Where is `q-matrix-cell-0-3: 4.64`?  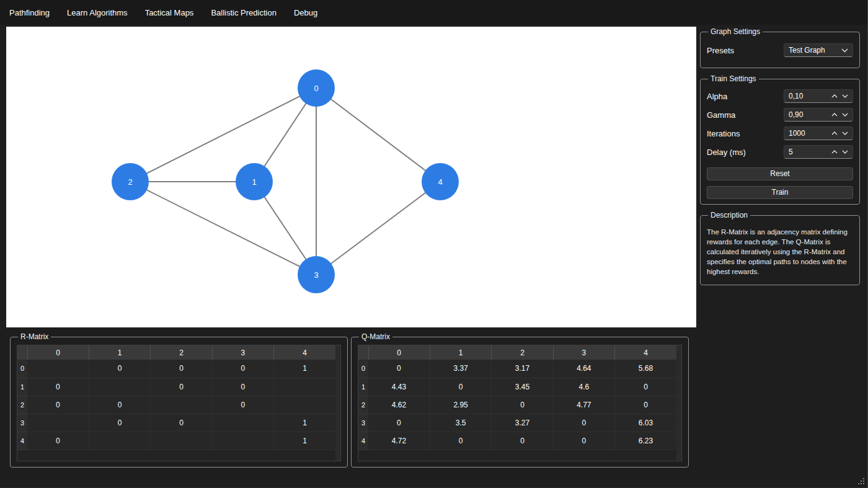
q-matrix-cell-0-3: 4.64 is located at coordinates (584, 368).